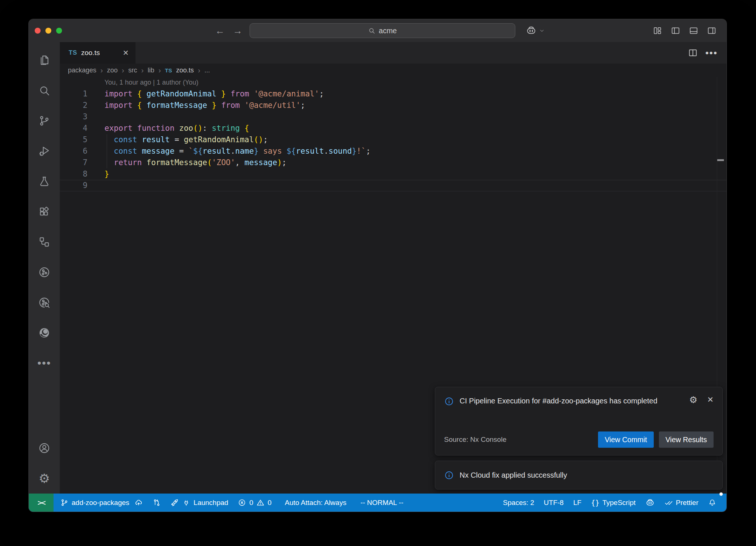 This screenshot has height=546, width=756. I want to click on code-line-7: 7 return formatMessage('ZOO', message);, so click(393, 163).